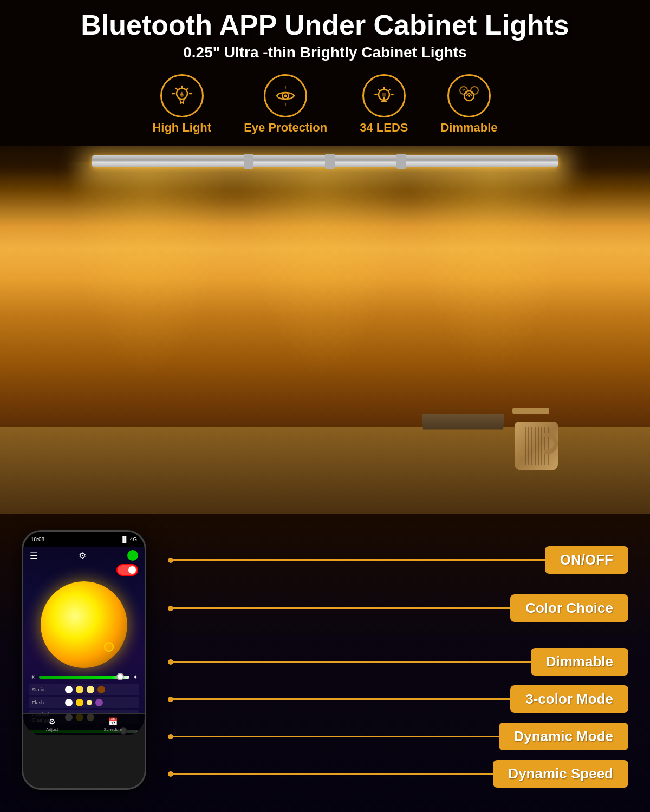  I want to click on phone-app-header: ☰ ⚙, so click(84, 555).